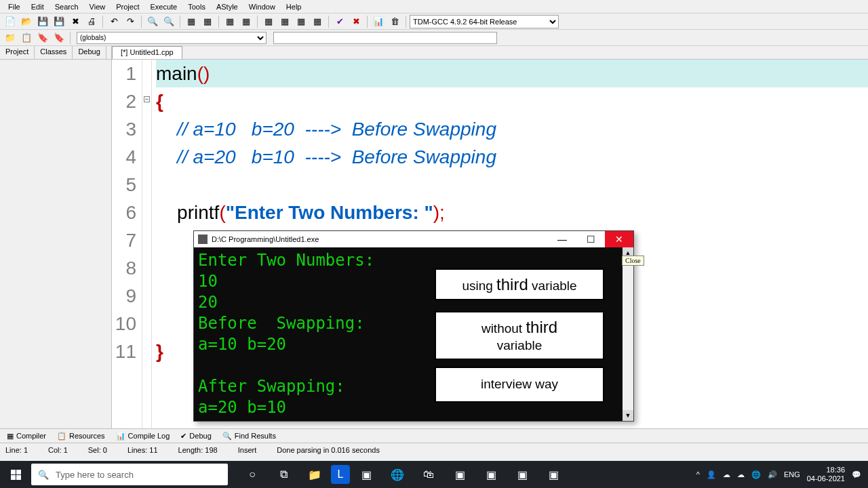 The height and width of the screenshot is (488, 868). I want to click on devcpp-icon: ▣, so click(460, 474).